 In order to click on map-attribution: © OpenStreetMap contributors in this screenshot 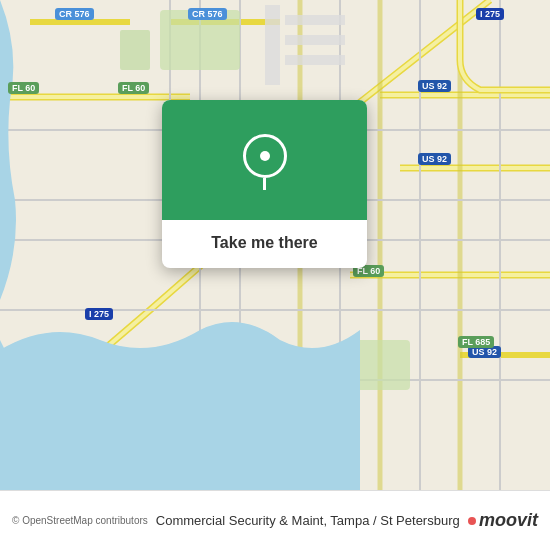, I will do `click(80, 520)`.